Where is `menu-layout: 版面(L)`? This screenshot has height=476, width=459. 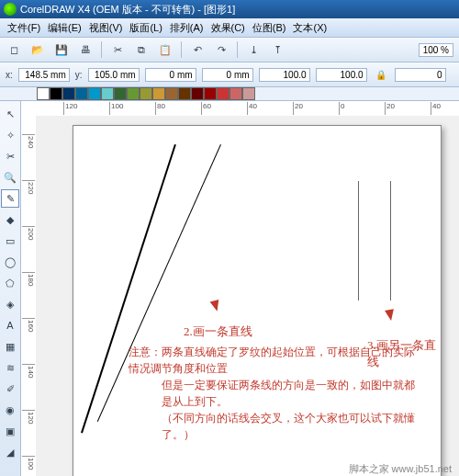 menu-layout: 版面(L) is located at coordinates (145, 28).